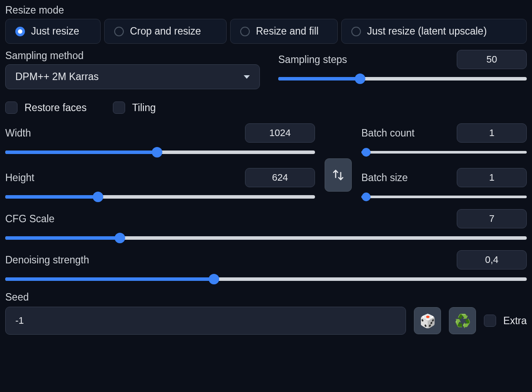 This screenshot has width=532, height=392. What do you see at coordinates (492, 60) in the screenshot?
I see `sampling-steps-value: 50` at bounding box center [492, 60].